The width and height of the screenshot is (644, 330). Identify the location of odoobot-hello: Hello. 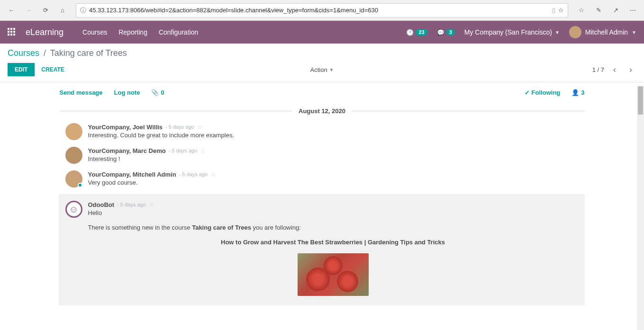
(333, 213).